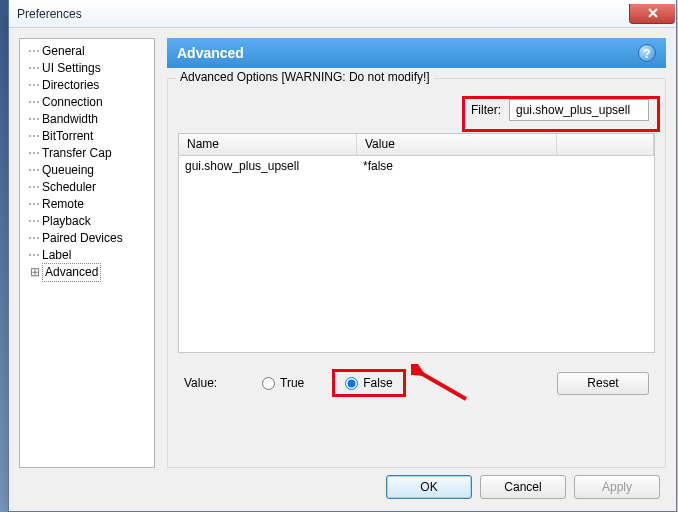  I want to click on sidebar-item-ui-settings: ⋯UI Settings, so click(91, 68).